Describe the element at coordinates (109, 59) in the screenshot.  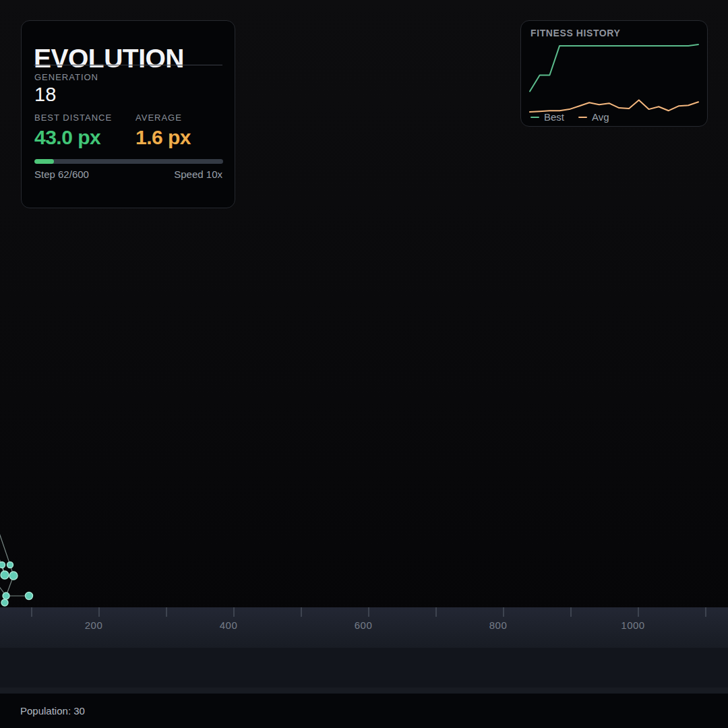
I see `panel-title: EVOLUTION` at that location.